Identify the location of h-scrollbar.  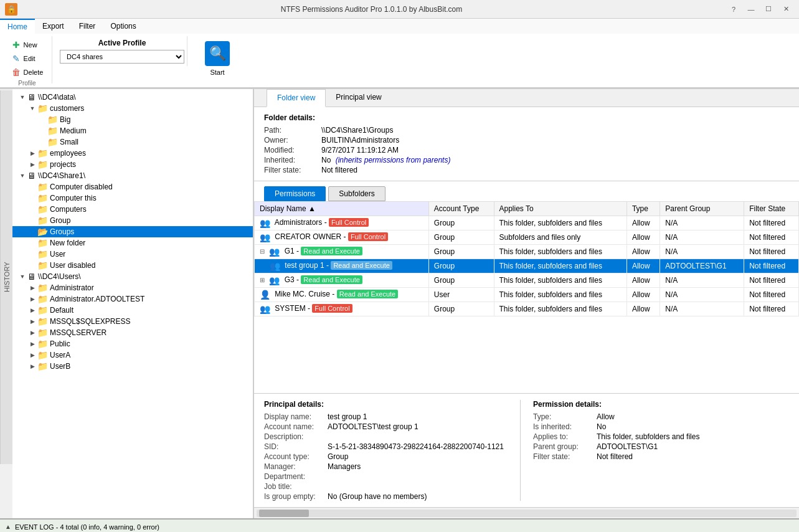
(527, 513).